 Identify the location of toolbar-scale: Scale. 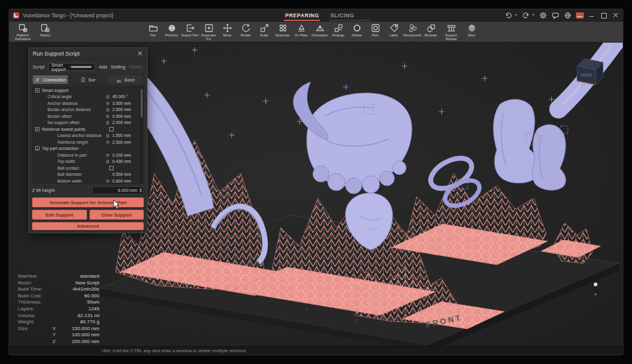
(264, 32).